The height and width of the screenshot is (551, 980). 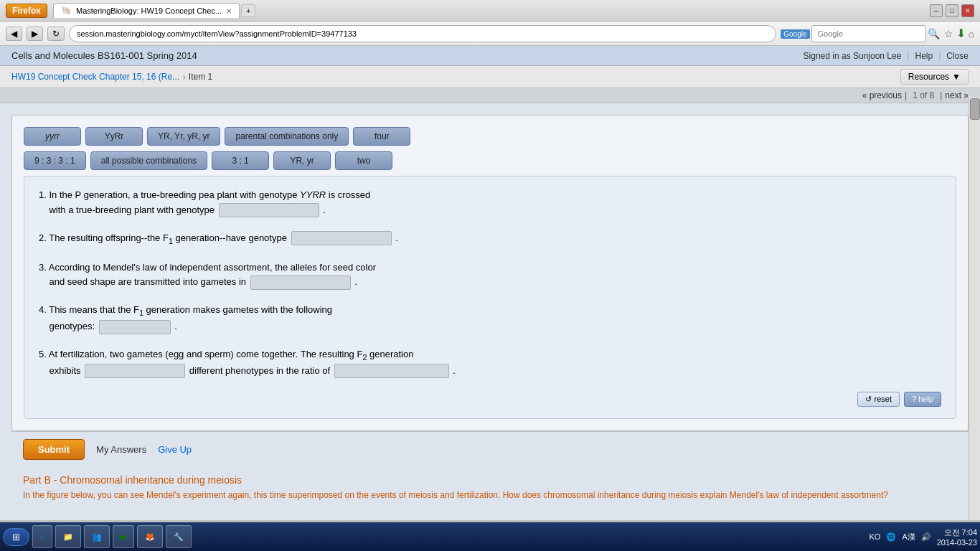 What do you see at coordinates (454, 370) in the screenshot?
I see `q5-period: .` at bounding box center [454, 370].